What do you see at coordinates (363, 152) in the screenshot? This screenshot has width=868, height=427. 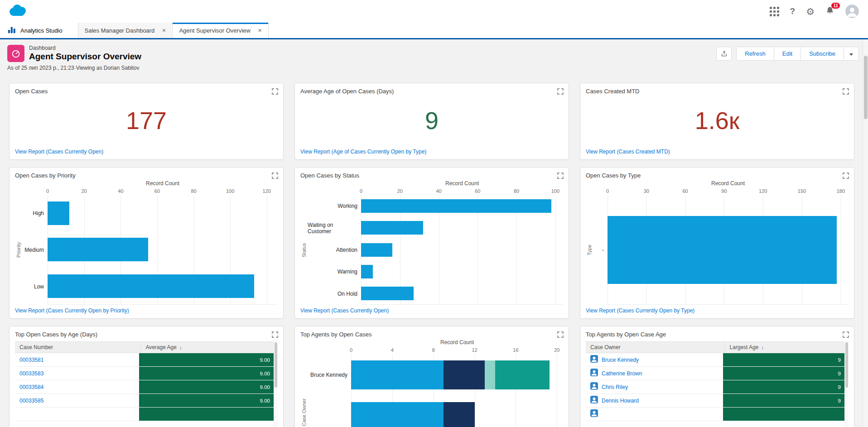 I see `view-report-link: View Report (Age of Cases Currently Open…` at bounding box center [363, 152].